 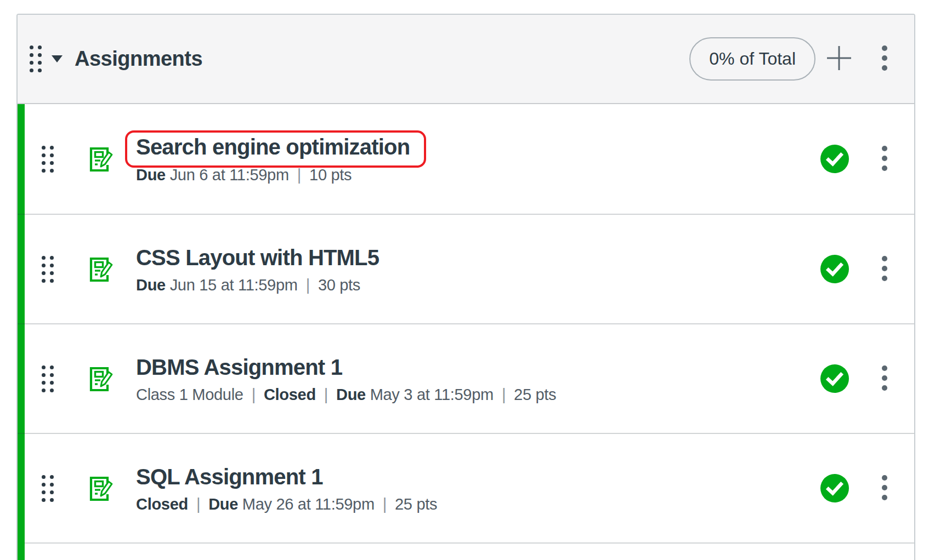 I want to click on assignment-title-line: DBMS Assignment 1, so click(x=346, y=367).